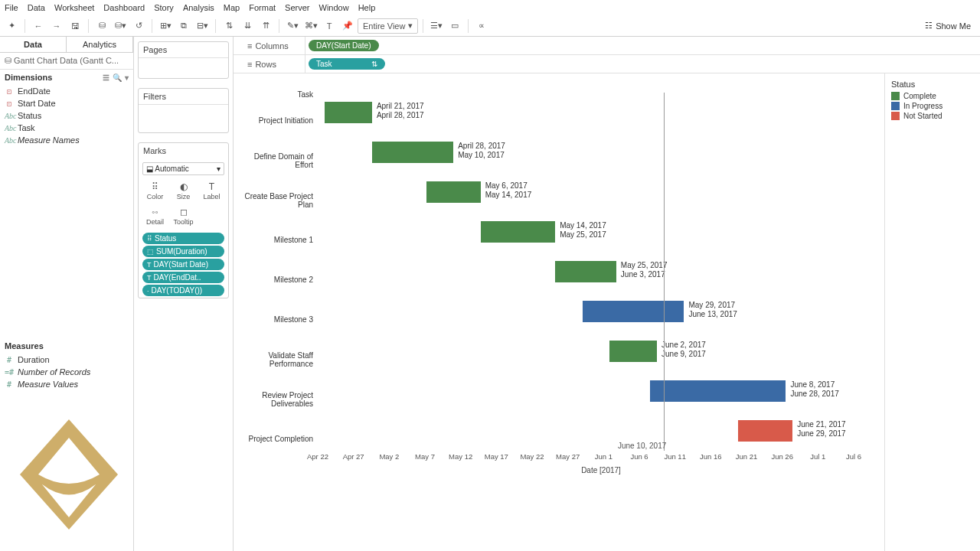  I want to click on mark-detail: ◦◦Detail, so click(155, 216).